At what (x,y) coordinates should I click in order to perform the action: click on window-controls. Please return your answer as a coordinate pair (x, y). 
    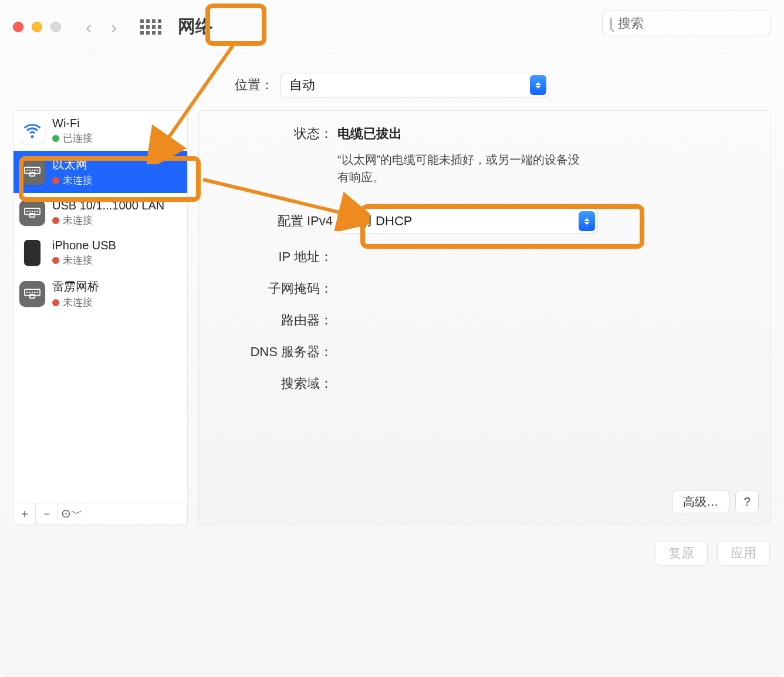
    Looking at the image, I should click on (37, 27).